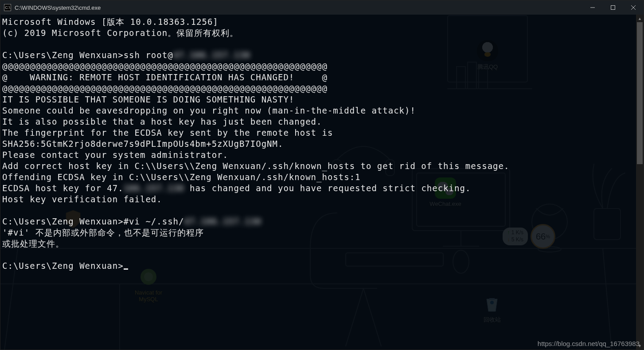  Describe the element at coordinates (640, 93) in the screenshot. I see `scrollbar-thumb` at that location.